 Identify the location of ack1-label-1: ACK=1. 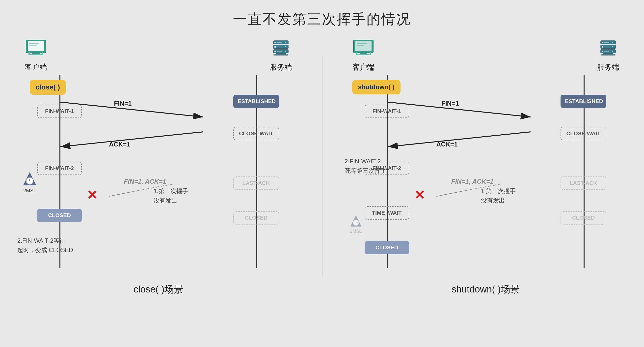
(120, 144).